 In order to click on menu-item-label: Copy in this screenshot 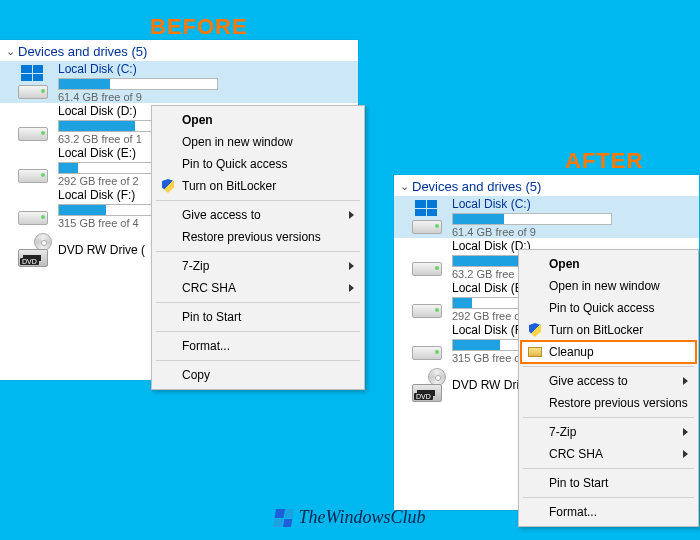, I will do `click(196, 375)`.